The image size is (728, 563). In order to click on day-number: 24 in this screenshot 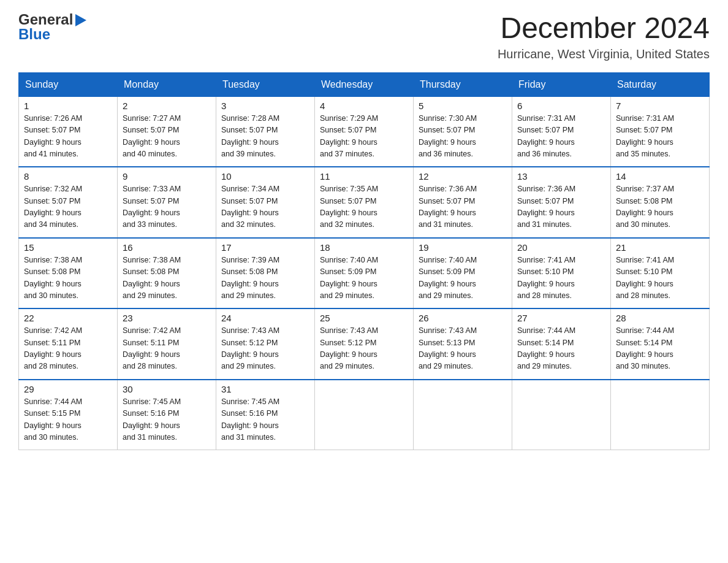, I will do `click(265, 318)`.